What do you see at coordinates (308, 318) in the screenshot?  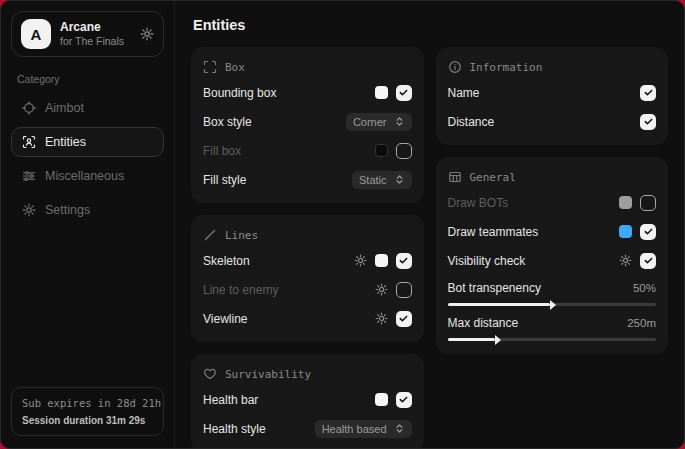 I see `viewline-row: Viewline` at bounding box center [308, 318].